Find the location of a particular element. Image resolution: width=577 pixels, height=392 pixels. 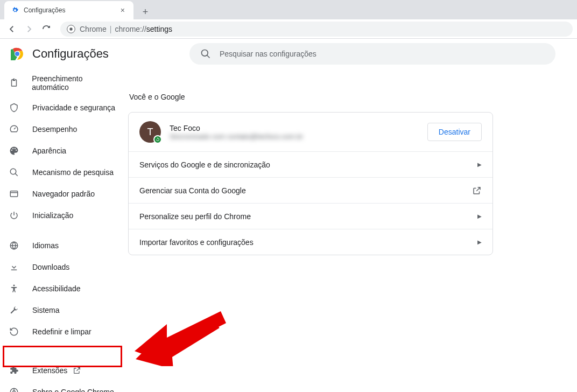

speedometer-icon is located at coordinates (14, 129).